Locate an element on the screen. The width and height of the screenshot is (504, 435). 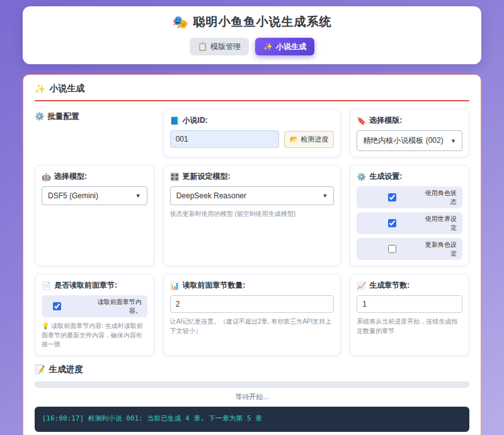
log-line: [16:00:17] 检测到小说 001: 当前已生成 4 章, 下一章为第 5… is located at coordinates (152, 418).